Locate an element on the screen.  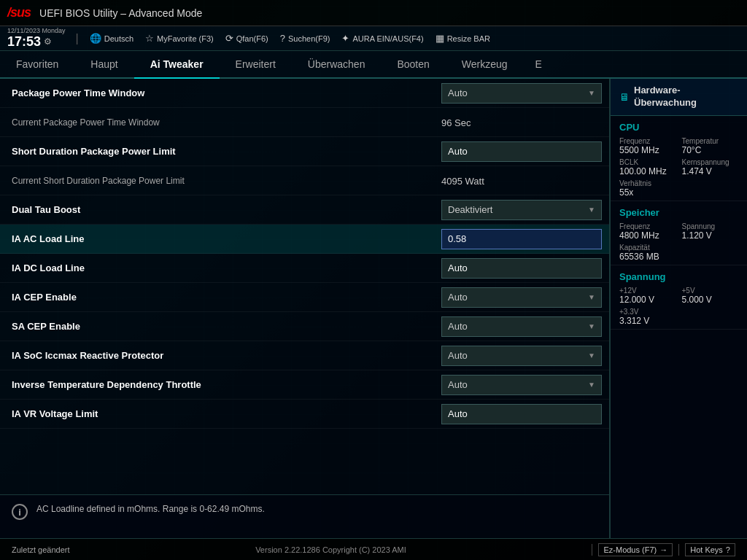
hw-cpu-freq-label: Frequenz is located at coordinates (648, 141).